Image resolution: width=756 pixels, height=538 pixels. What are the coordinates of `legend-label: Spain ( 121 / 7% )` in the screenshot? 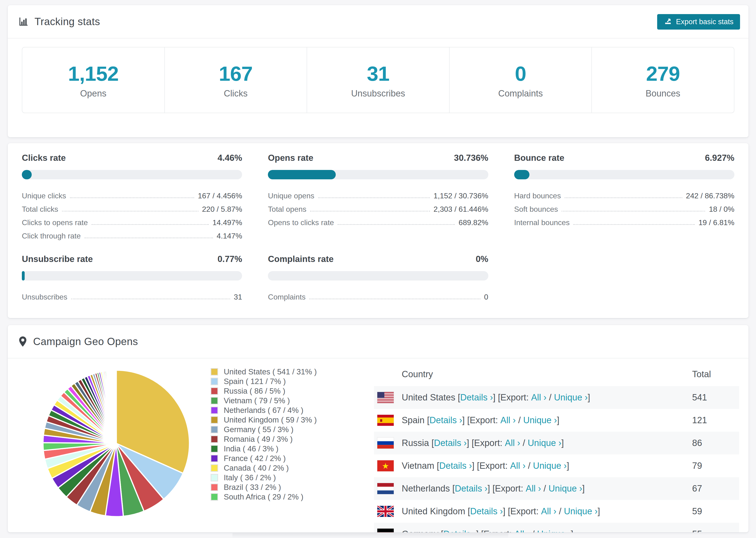 It's located at (254, 382).